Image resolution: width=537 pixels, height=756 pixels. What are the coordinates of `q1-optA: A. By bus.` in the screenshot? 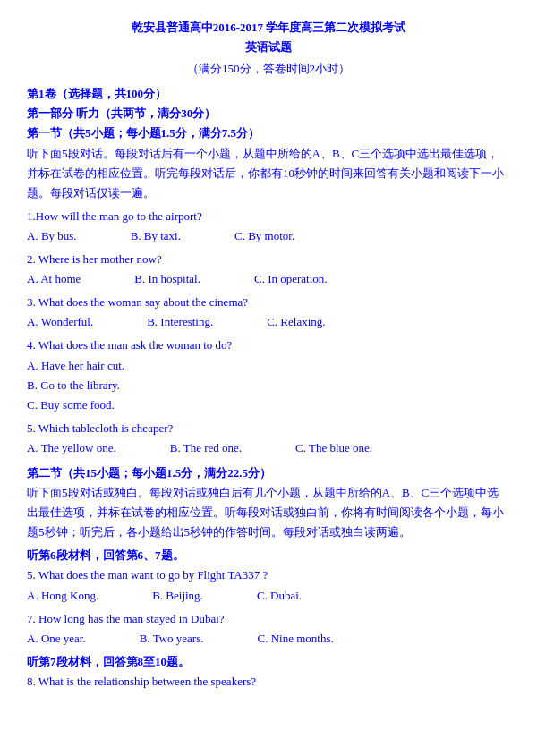 It's located at (52, 236).